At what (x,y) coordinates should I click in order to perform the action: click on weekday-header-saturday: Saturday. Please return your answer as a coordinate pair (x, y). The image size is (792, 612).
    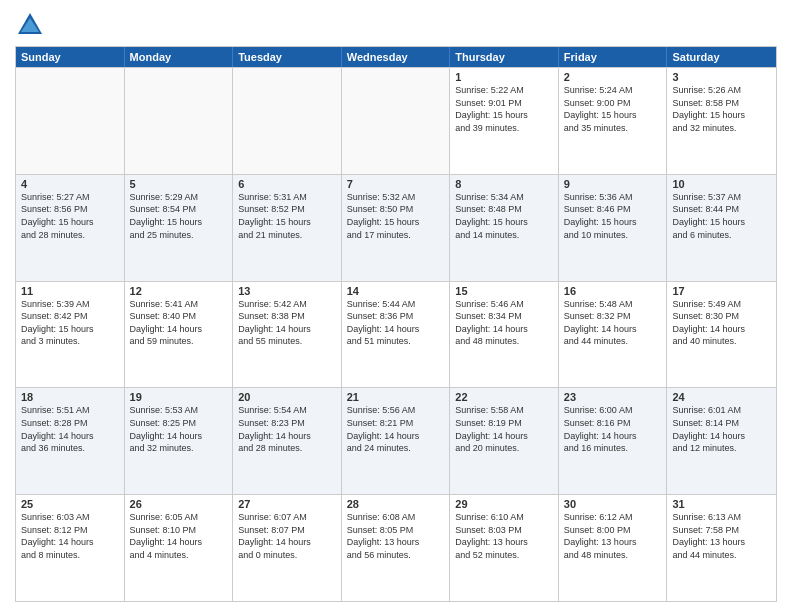
    Looking at the image, I should click on (722, 57).